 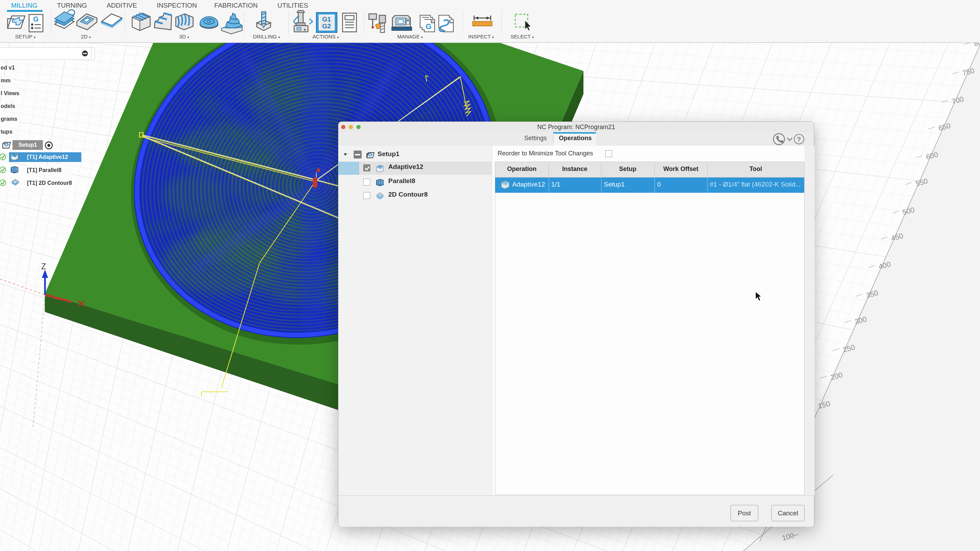 I want to click on svg-text: Z, so click(x=43, y=266).